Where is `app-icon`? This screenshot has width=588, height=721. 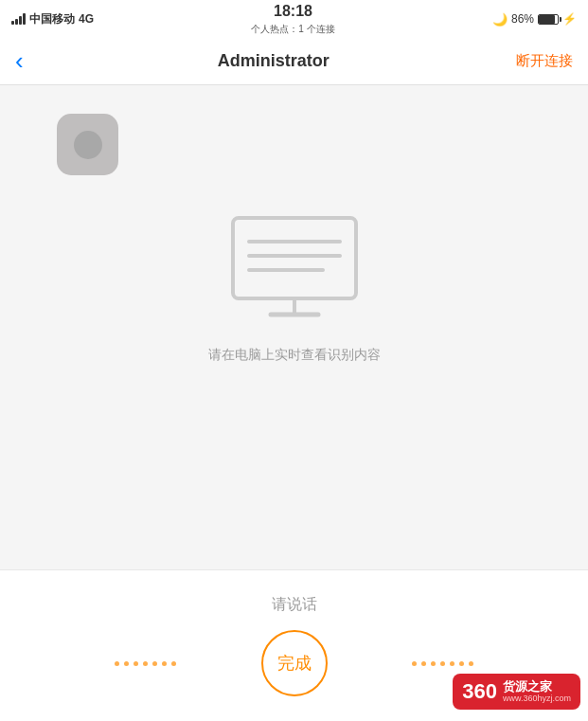
app-icon is located at coordinates (87, 144).